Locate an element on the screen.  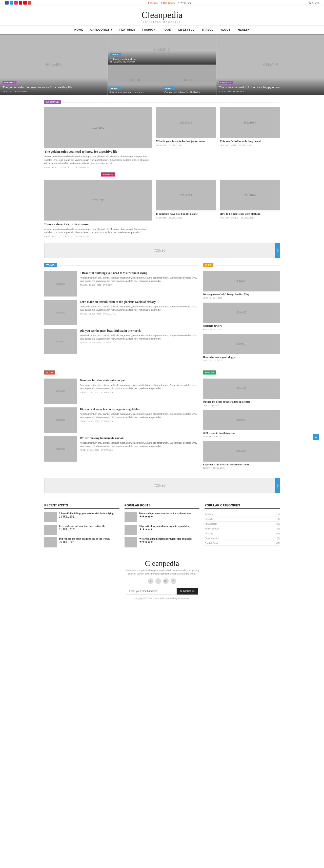
popular-post-1: Banana-chip chocolate cake recipe with c… is located at coordinates (162, 517).